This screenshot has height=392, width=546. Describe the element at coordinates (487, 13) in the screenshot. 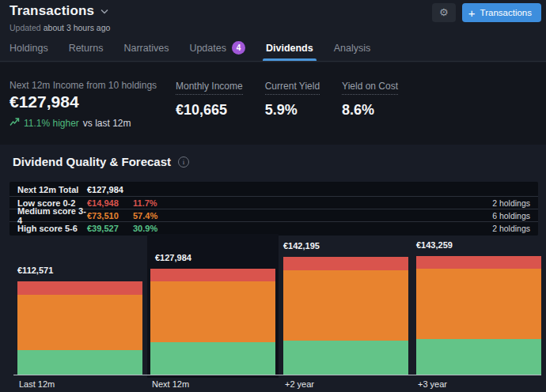

I see `header-actions: ⚙ + Transactions` at that location.